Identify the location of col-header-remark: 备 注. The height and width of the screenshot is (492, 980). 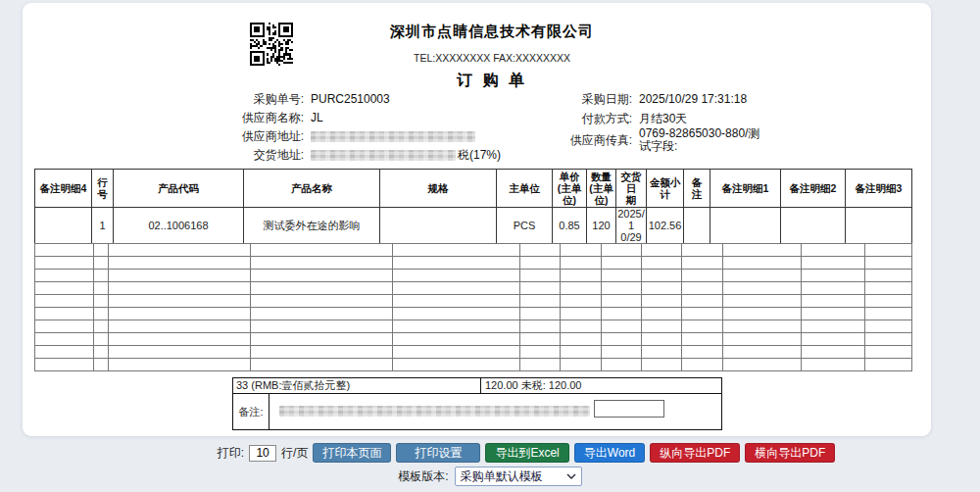
(698, 188).